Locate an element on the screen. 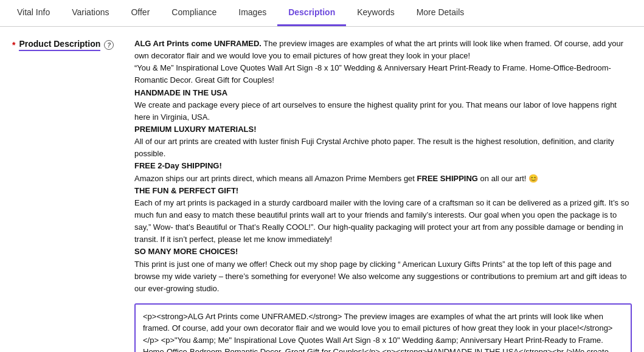 The width and height of the screenshot is (644, 352). tab-description: Description is located at coordinates (311, 13).